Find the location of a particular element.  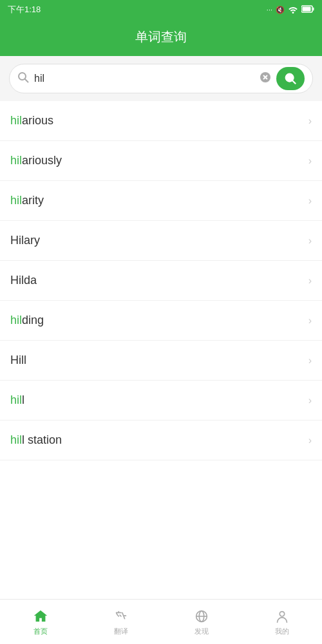

nav-item-discover: 发现 is located at coordinates (201, 622).